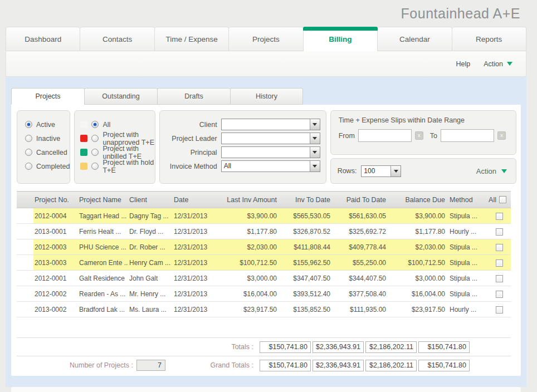  What do you see at coordinates (419, 200) in the screenshot?
I see `header-balance-due: Balance Due` at bounding box center [419, 200].